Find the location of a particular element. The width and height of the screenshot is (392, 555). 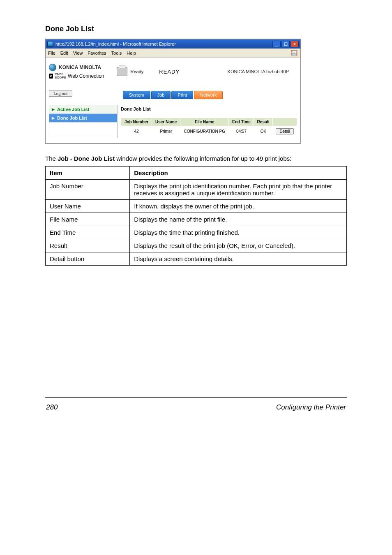

th-user-name: User Name is located at coordinates (166, 122).